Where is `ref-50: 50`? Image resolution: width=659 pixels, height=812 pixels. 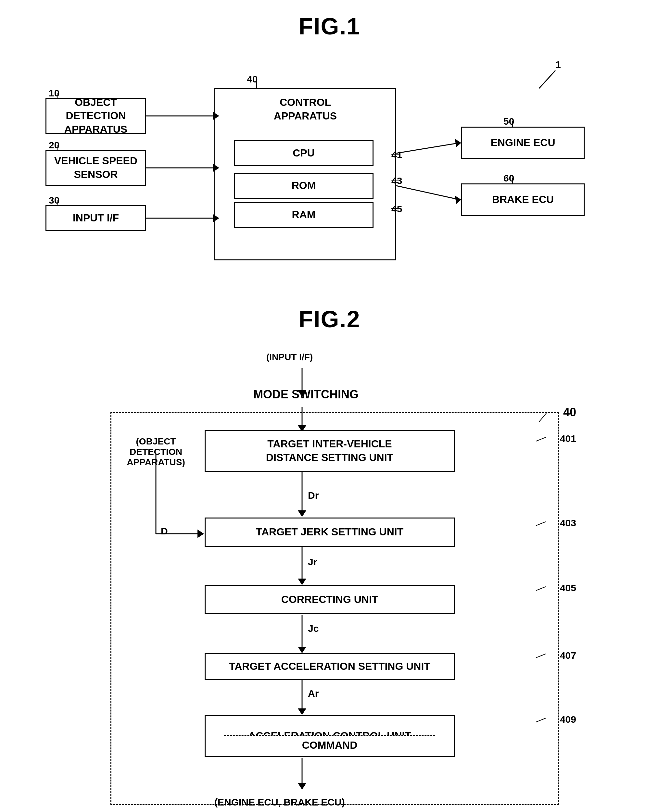 ref-50: 50 is located at coordinates (509, 121).